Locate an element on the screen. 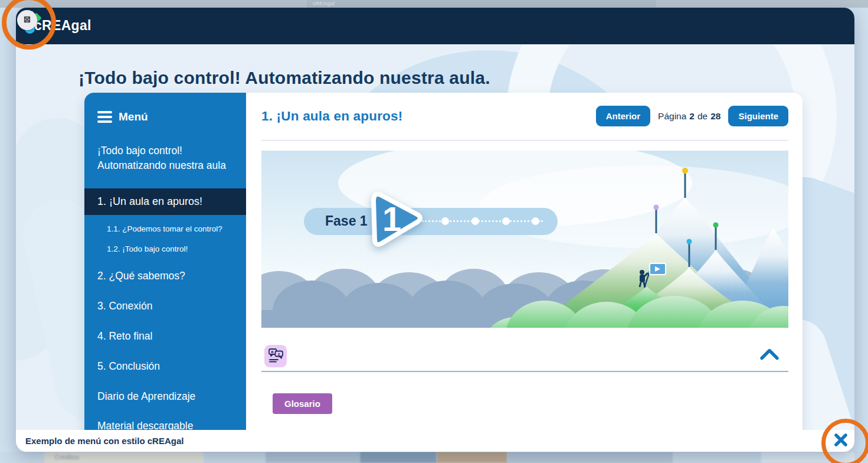 This screenshot has width=868, height=463. phase-number: 1 is located at coordinates (392, 219).